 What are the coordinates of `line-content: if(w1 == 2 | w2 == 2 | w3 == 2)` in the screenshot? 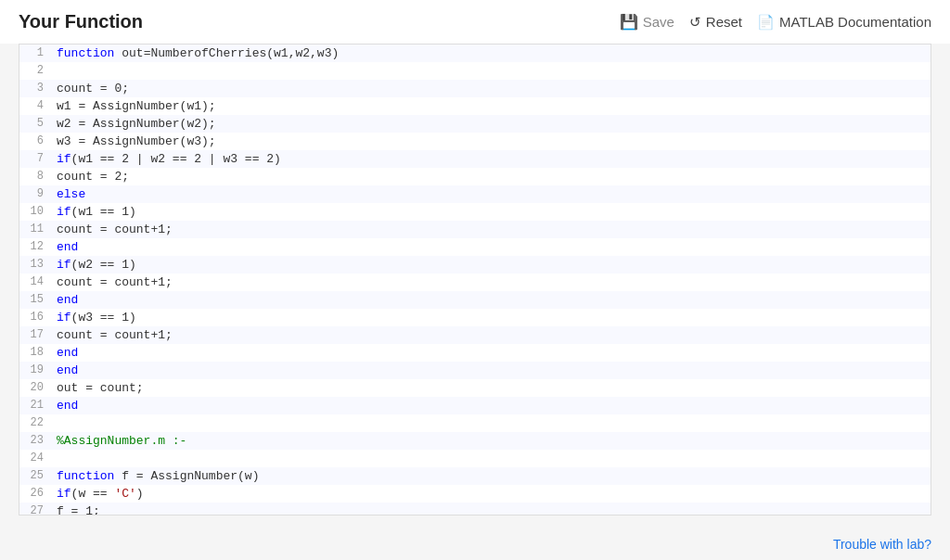 It's located at (167, 159).